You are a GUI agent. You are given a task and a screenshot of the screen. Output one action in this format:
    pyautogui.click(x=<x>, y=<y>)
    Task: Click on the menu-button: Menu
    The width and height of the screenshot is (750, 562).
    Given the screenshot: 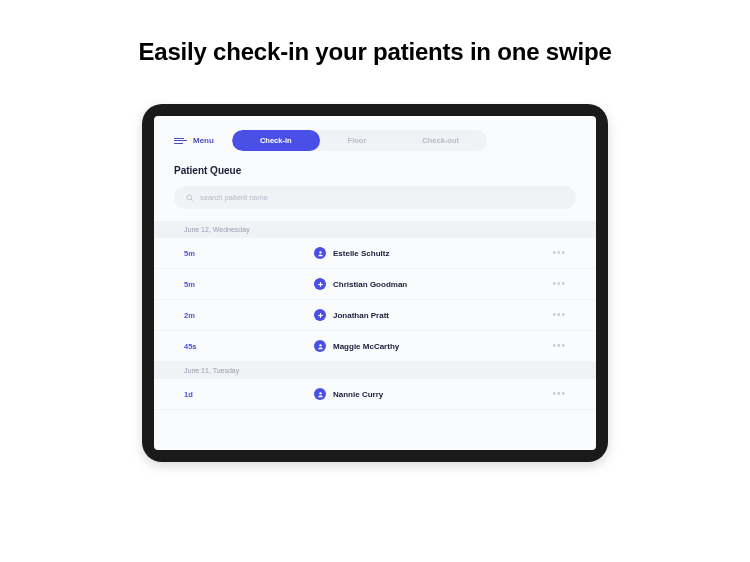 What is the action you would take?
    pyautogui.click(x=194, y=140)
    